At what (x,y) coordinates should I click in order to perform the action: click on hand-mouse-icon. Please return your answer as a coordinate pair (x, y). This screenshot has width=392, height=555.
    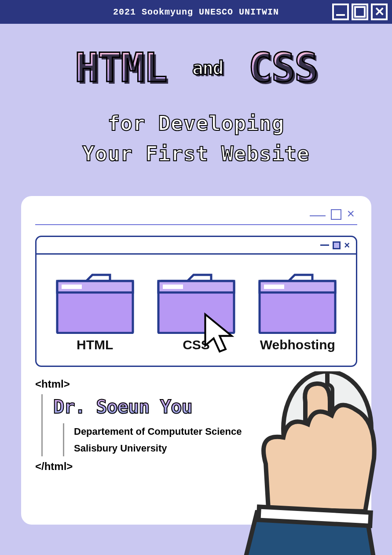
    Looking at the image, I should click on (312, 463).